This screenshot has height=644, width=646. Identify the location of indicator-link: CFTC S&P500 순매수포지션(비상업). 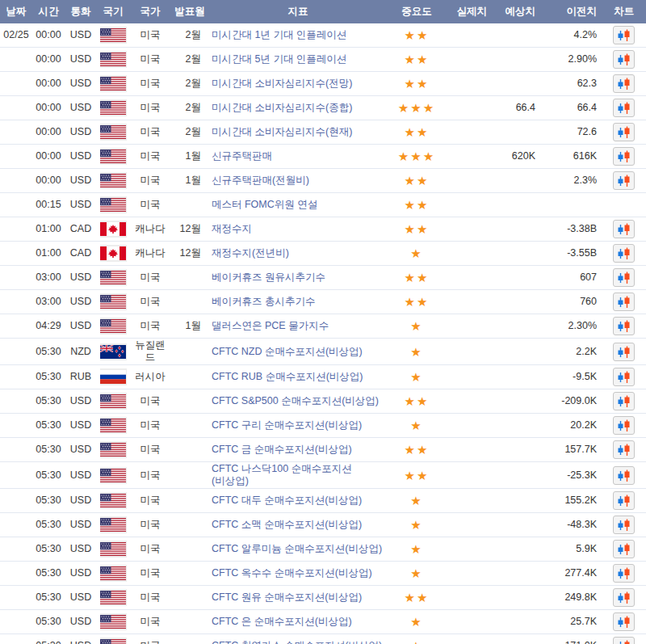
(296, 401).